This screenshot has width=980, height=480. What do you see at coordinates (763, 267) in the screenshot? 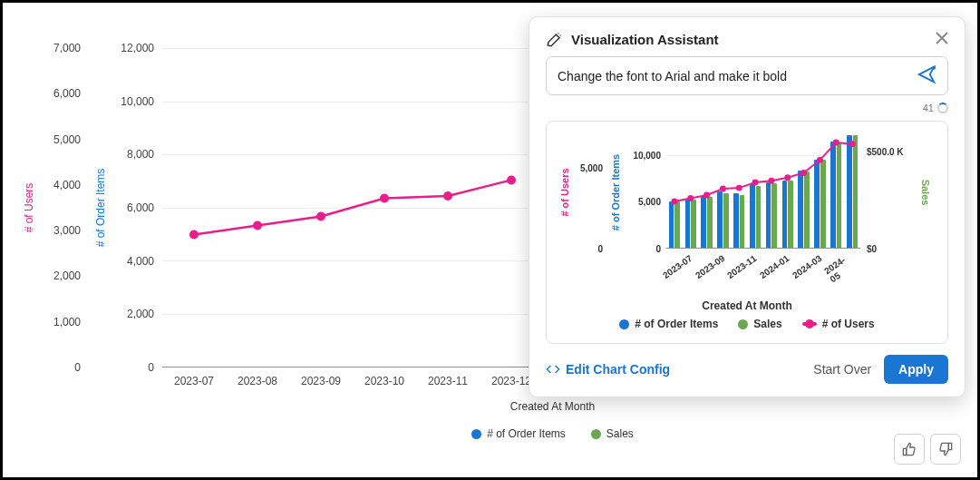
I see `mini-x-labels: 2023-072023-092023-112024-012024-032024-…` at bounding box center [763, 267].